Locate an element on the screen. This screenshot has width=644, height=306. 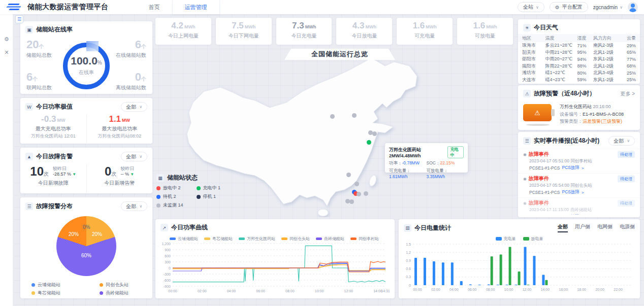
scope-select-value: 全站 is located at coordinates (528, 7).